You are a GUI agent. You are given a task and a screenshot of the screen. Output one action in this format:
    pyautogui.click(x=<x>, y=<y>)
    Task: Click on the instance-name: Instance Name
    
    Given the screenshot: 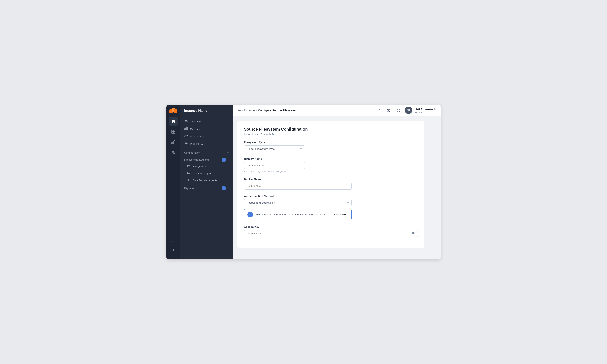 What is the action you would take?
    pyautogui.click(x=206, y=110)
    